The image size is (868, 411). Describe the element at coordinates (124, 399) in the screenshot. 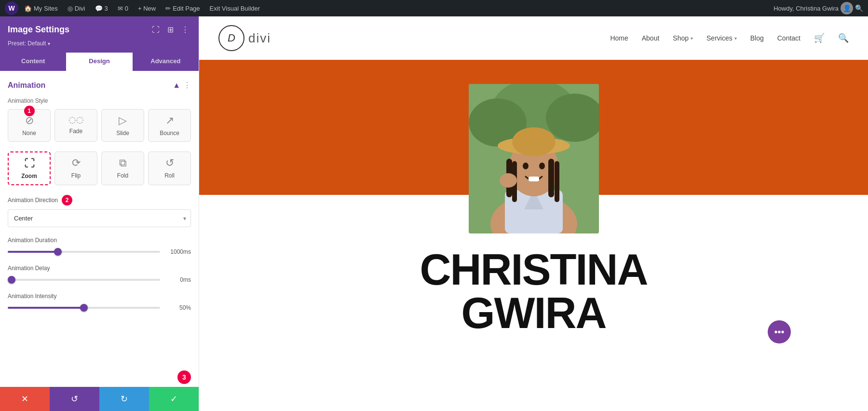

I see `redo-button: ↻` at that location.